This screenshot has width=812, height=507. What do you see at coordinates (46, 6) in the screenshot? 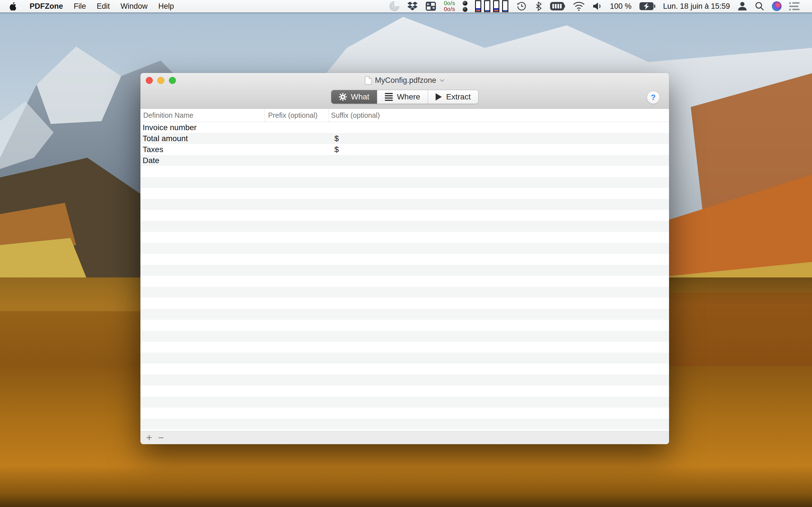
I see `menu-item-appname: PDFZone` at bounding box center [46, 6].